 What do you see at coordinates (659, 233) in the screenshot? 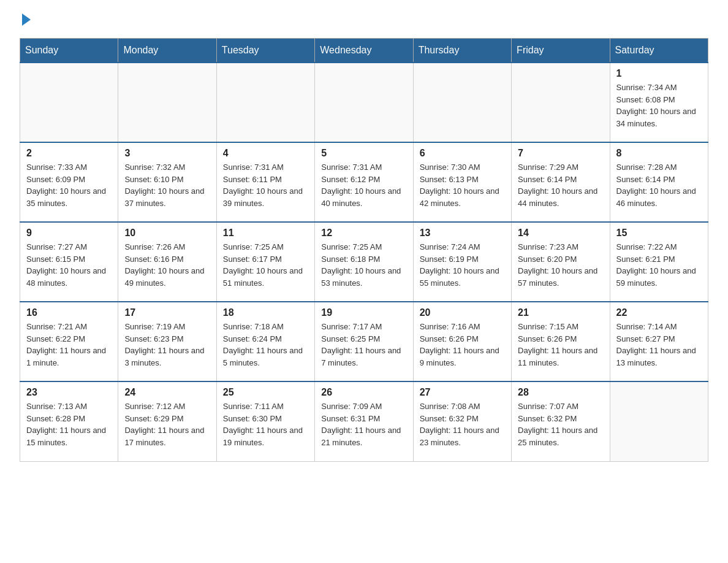
I see `day-number: 15` at bounding box center [659, 233].